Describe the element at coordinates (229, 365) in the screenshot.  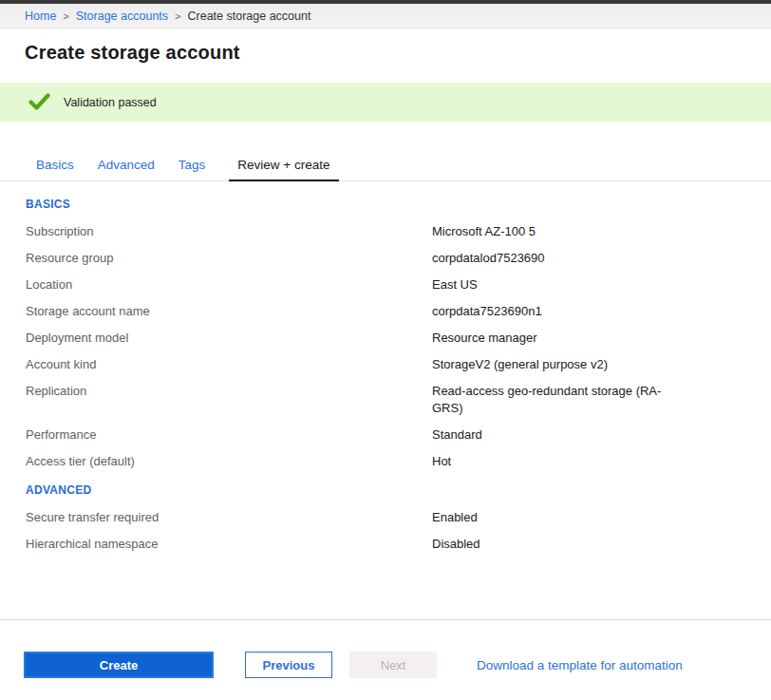
I see `row-label: Account kind` at that location.